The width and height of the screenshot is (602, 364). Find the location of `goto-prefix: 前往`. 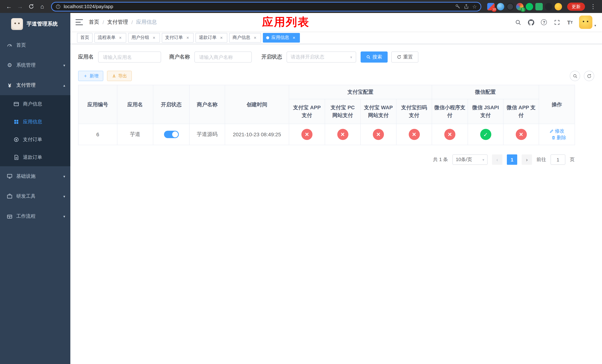

goto-prefix: 前往 is located at coordinates (541, 160).